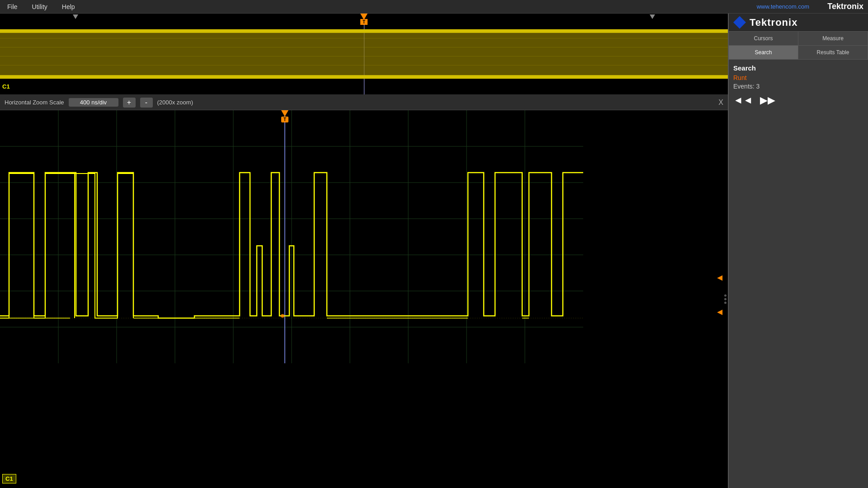 The image size is (868, 488). Describe the element at coordinates (798, 274) in the screenshot. I see `search-panel: Search Runt Events: 3 ◄◄ ▶▶` at that location.